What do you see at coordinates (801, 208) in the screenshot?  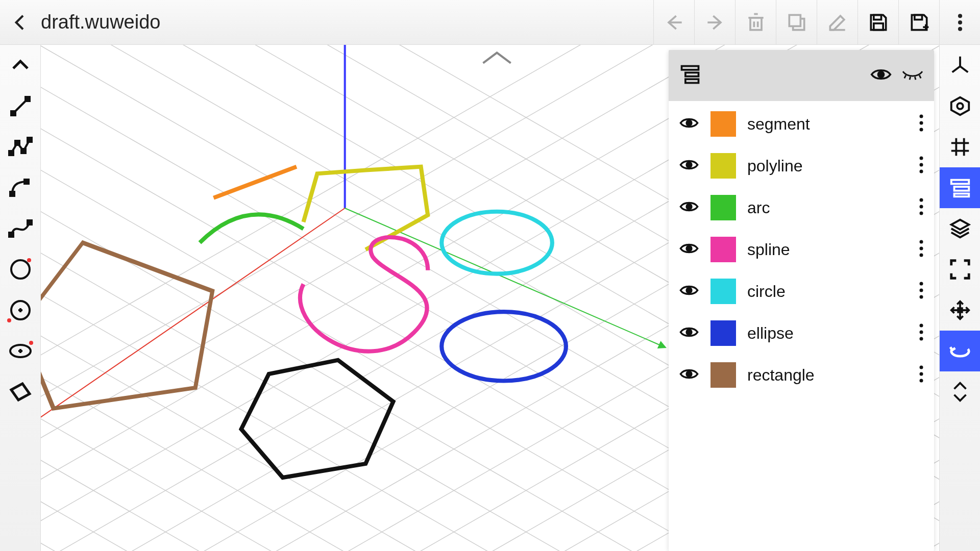 I see `layer-row: arc` at bounding box center [801, 208].